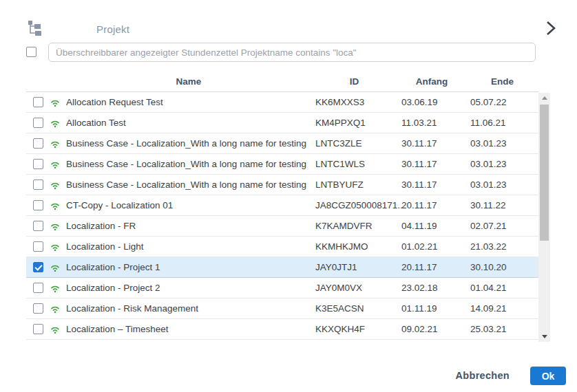  What do you see at coordinates (354, 164) in the screenshot?
I see `cell-id: LNTC1WLS` at bounding box center [354, 164].